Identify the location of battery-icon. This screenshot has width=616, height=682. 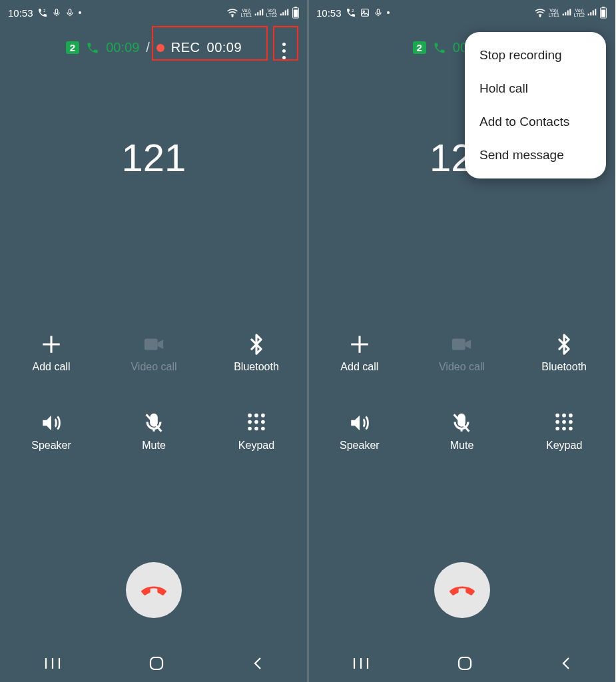
(603, 13).